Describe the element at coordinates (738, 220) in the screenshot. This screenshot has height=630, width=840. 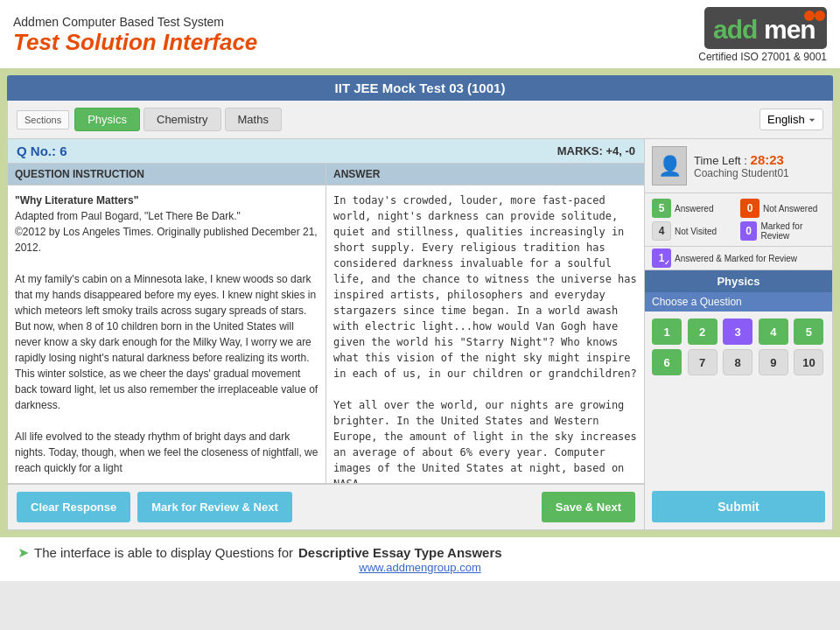
I see `legend-area: 5 Answered 0 Not Answered 4 Not Visited` at that location.